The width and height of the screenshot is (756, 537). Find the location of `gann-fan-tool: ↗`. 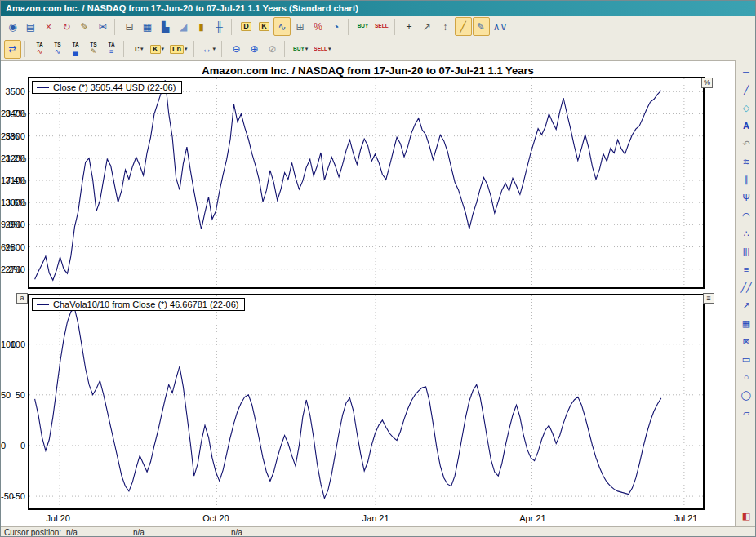

gann-fan-tool: ↗ is located at coordinates (746, 305).